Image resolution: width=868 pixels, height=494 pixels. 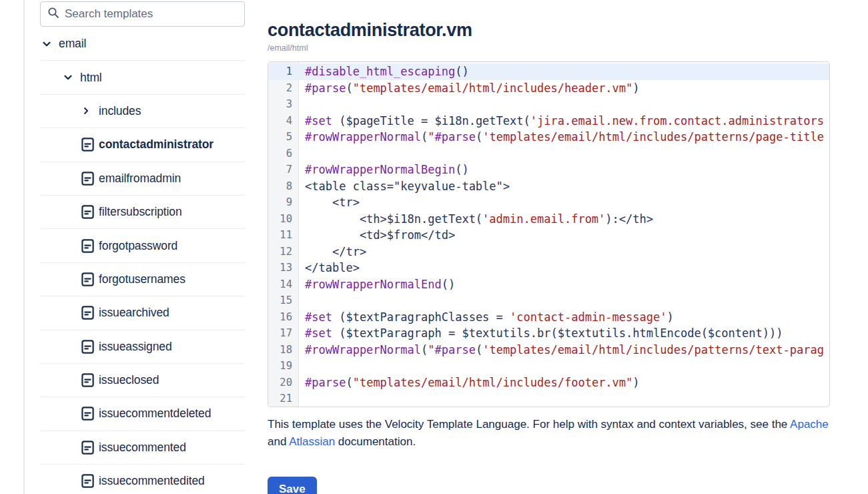 What do you see at coordinates (284, 104) in the screenshot?
I see `line-number: 3` at bounding box center [284, 104].